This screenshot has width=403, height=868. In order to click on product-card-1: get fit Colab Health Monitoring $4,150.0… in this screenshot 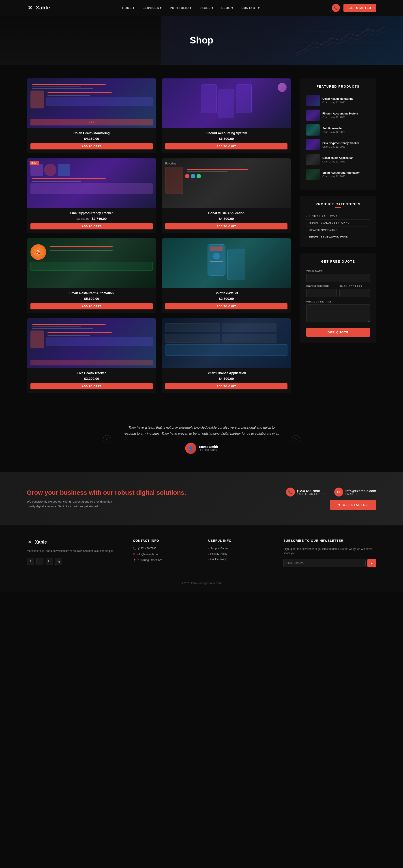, I will do `click(92, 116)`.